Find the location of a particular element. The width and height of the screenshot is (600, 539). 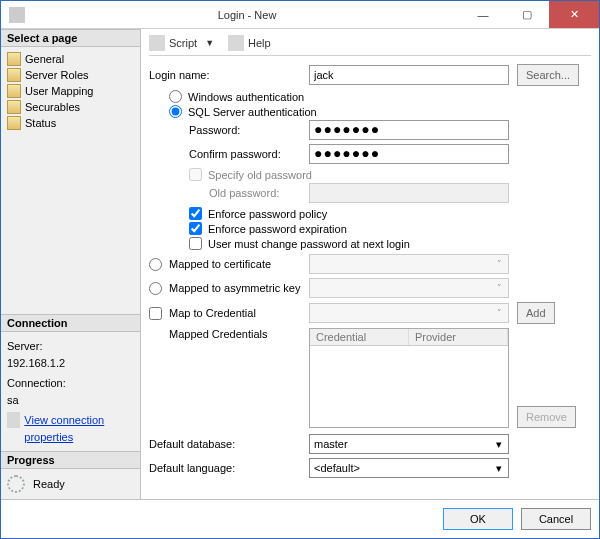

progress-body: Ready is located at coordinates (70, 484).